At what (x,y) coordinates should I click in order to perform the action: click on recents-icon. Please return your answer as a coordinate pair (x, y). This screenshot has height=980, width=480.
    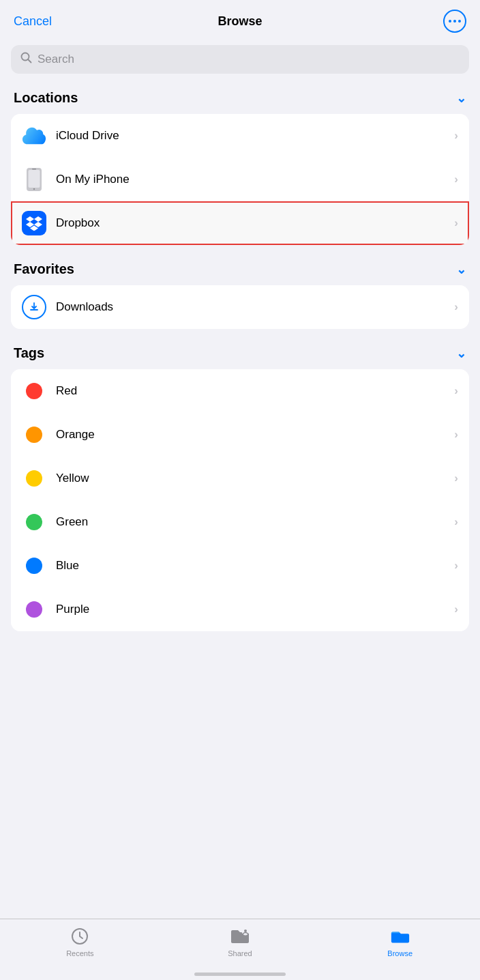
    Looking at the image, I should click on (80, 936).